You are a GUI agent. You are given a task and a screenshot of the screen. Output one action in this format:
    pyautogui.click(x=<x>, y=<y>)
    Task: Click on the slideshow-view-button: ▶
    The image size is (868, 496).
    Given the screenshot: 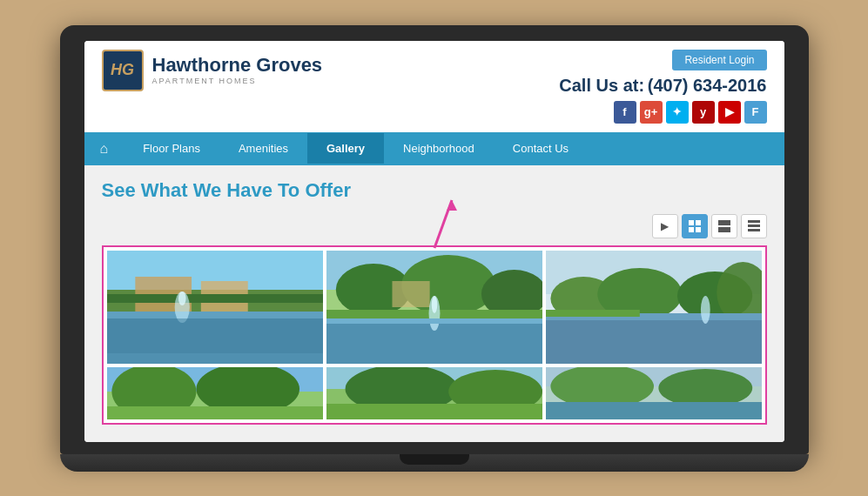 What is the action you would take?
    pyautogui.click(x=665, y=226)
    